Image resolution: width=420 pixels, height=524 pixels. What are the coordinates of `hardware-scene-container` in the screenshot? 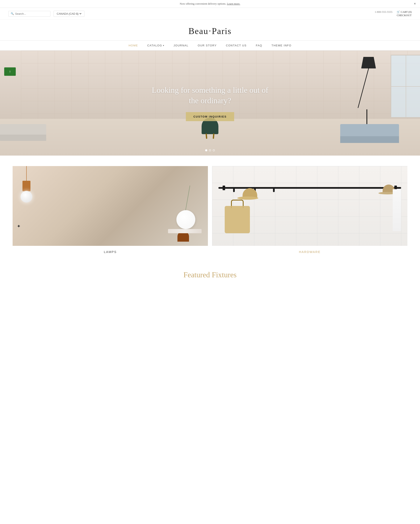 It's located at (310, 206).